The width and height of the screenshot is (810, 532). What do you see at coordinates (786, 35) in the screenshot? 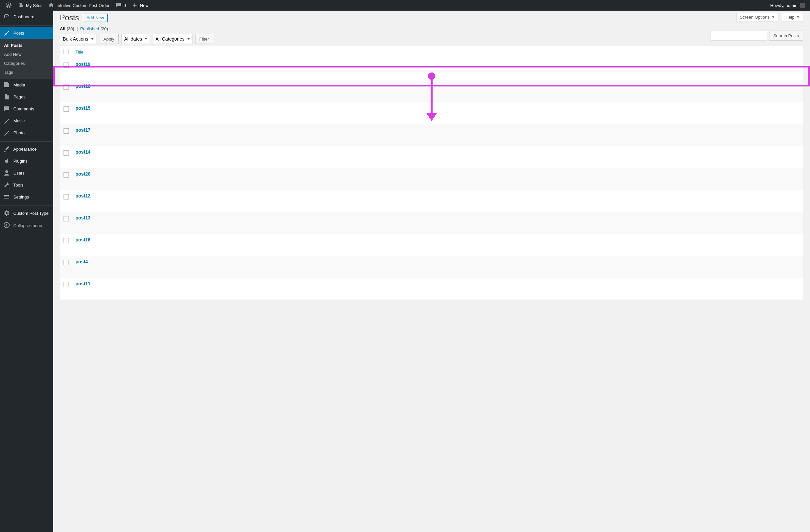
I see `search-posts-button: Search Posts` at bounding box center [786, 35].